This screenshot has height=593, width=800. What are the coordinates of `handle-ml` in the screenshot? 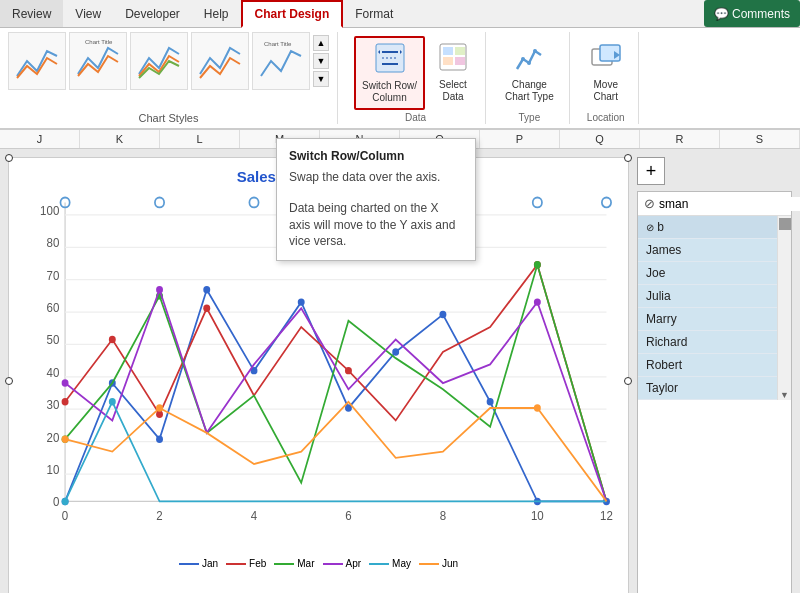 It's located at (9, 381).